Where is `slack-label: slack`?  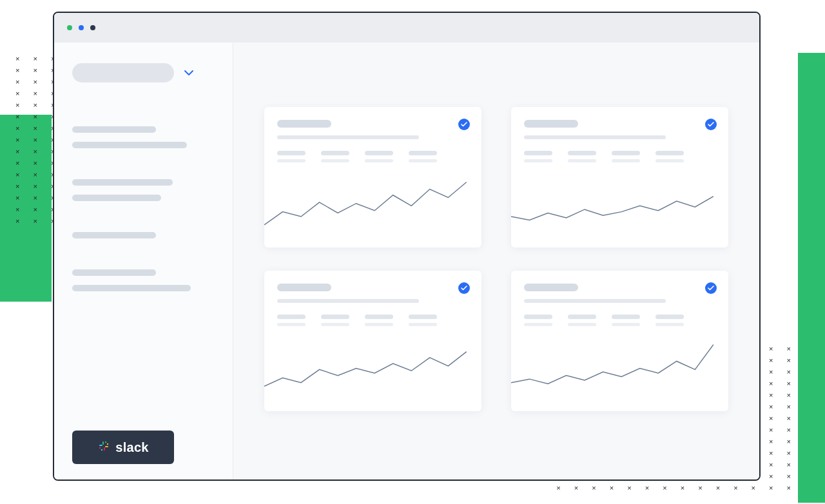
slack-label: slack is located at coordinates (132, 447).